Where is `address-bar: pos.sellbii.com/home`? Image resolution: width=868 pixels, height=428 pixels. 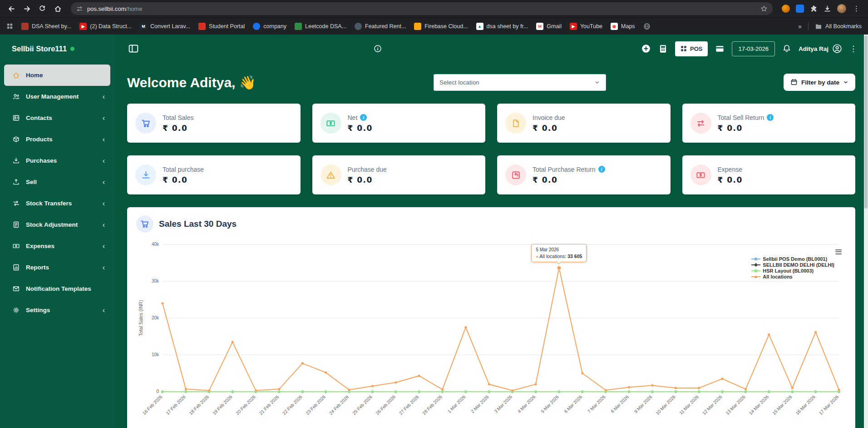
address-bar: pos.sellbii.com/home is located at coordinates (422, 9).